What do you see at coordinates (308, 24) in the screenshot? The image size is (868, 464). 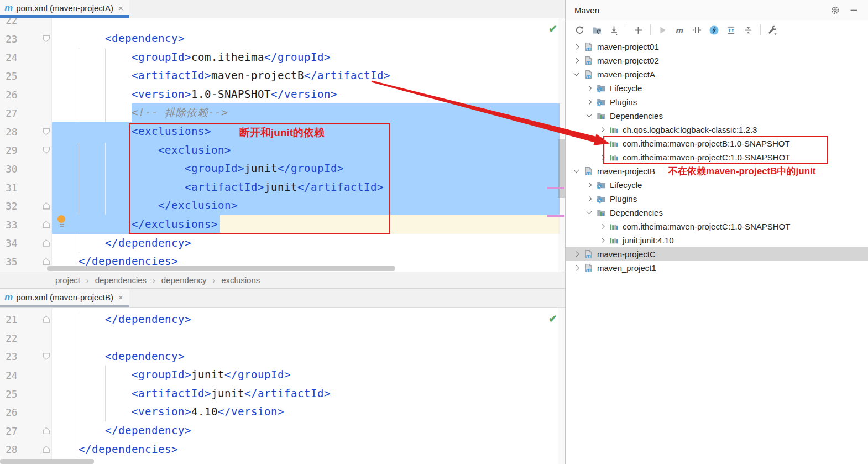 I see `code-area` at bounding box center [308, 24].